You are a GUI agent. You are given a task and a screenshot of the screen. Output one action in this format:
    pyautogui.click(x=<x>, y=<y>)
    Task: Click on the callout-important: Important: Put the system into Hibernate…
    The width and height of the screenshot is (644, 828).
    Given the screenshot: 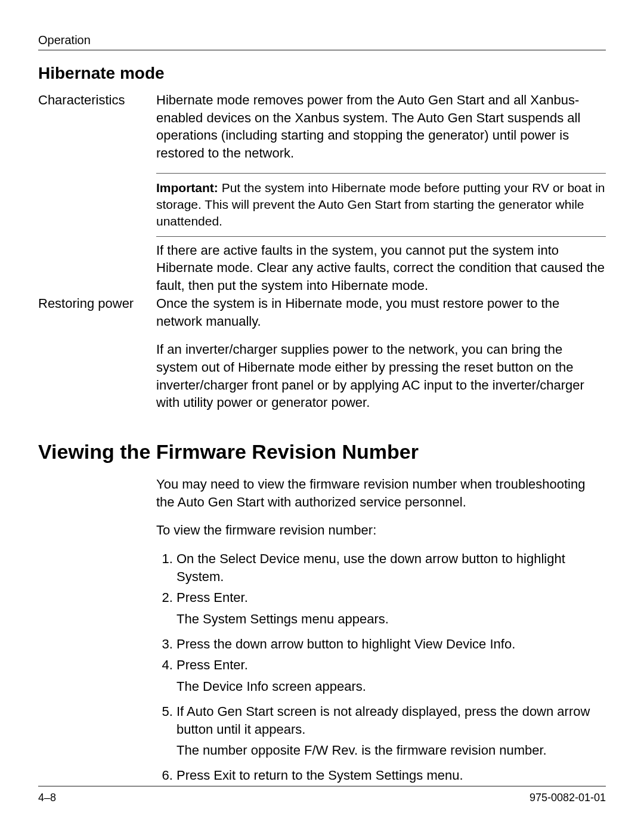 What is the action you would take?
    pyautogui.click(x=381, y=205)
    